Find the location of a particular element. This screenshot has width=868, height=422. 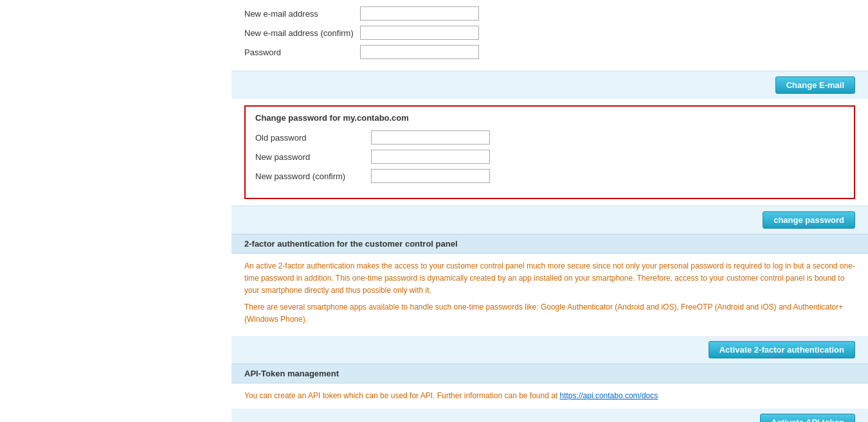

new-email-confirm-row: New e-mail address (confirm) is located at coordinates (550, 33).